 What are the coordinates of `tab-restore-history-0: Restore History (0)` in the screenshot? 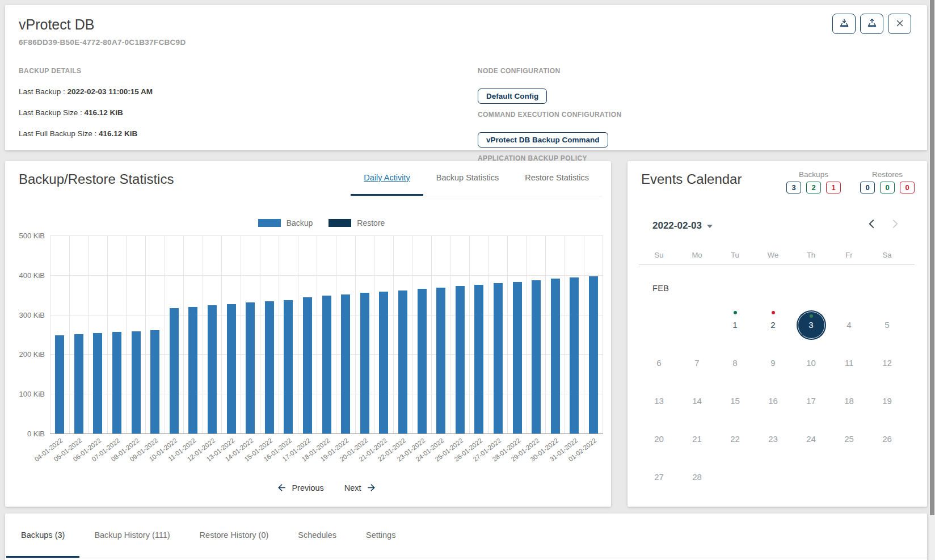 It's located at (234, 536).